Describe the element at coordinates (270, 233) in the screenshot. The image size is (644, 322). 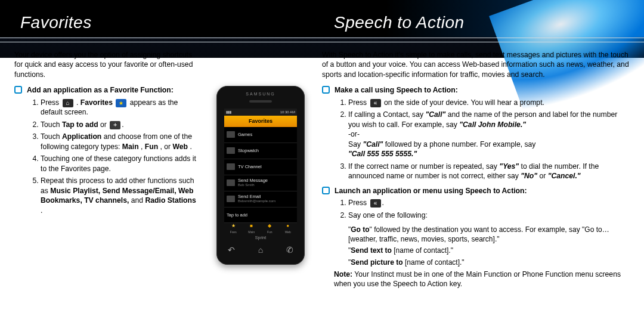
I see `tab-label: Fun` at that location.